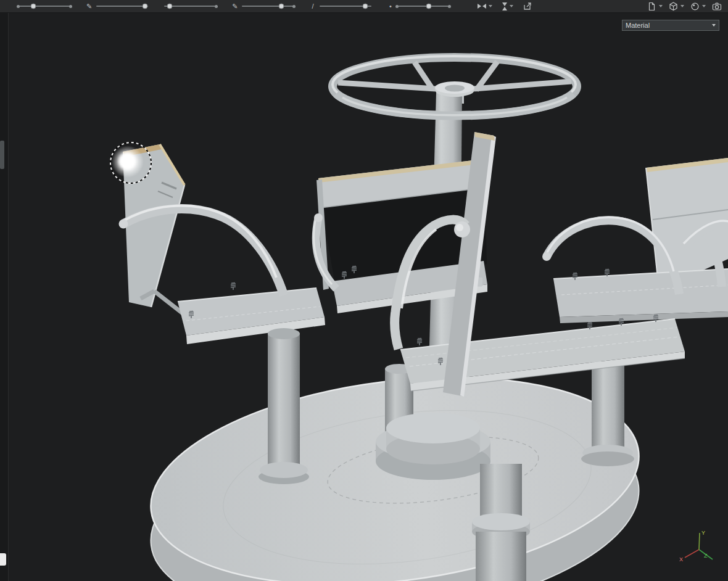 Image resolution: width=728 pixels, height=581 pixels. I want to click on model-seat-platform-right, so click(640, 296).